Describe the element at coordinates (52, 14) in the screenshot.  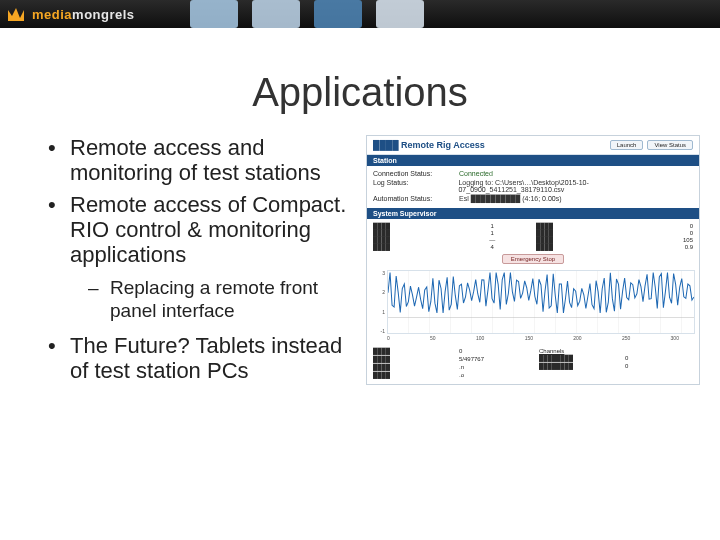
I see `brand-word-1: media` at that location.